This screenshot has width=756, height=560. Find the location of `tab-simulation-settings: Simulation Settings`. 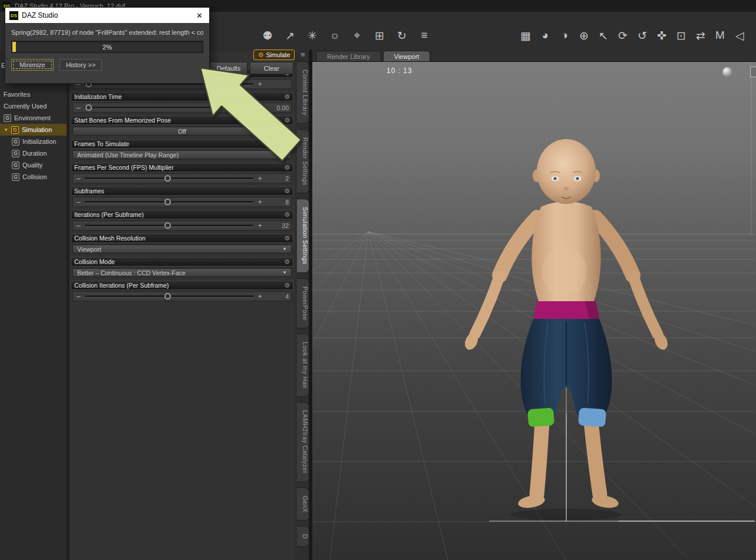

tab-simulation-settings: Simulation Settings is located at coordinates (303, 236).